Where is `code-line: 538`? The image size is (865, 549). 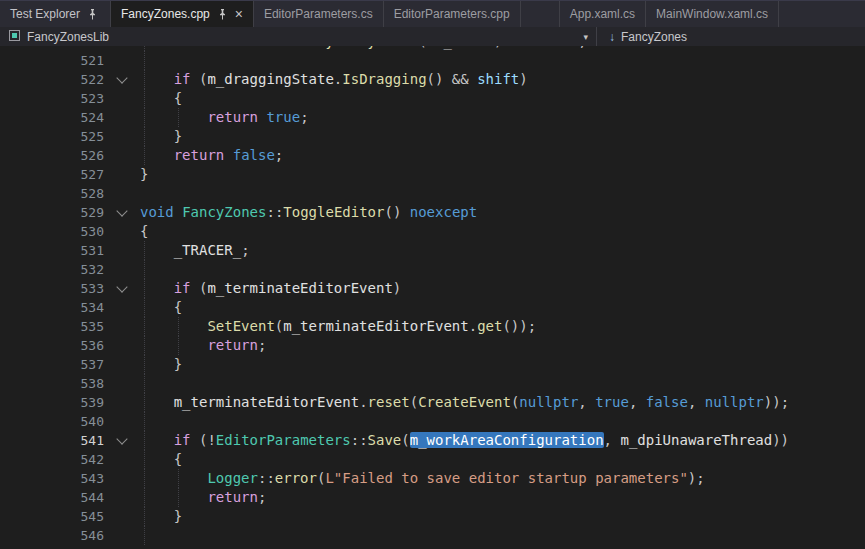
code-line: 538 is located at coordinates (432, 384).